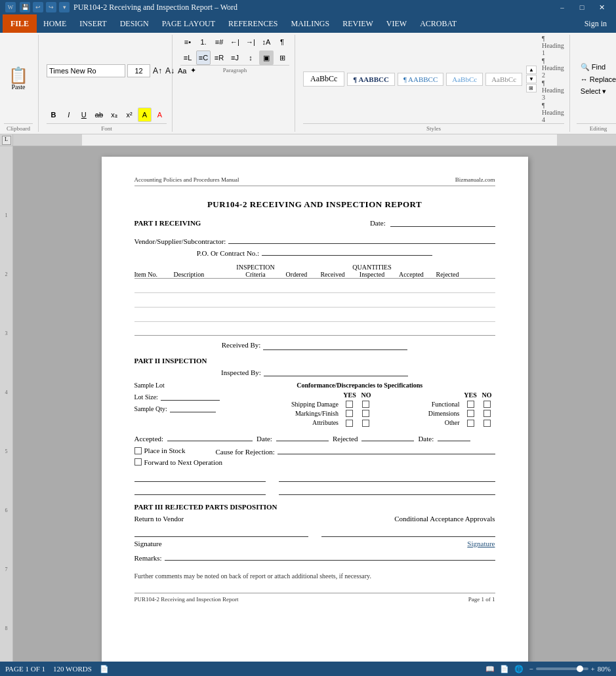 This screenshot has width=616, height=676. I want to click on zoom-out-btn: −, so click(531, 669).